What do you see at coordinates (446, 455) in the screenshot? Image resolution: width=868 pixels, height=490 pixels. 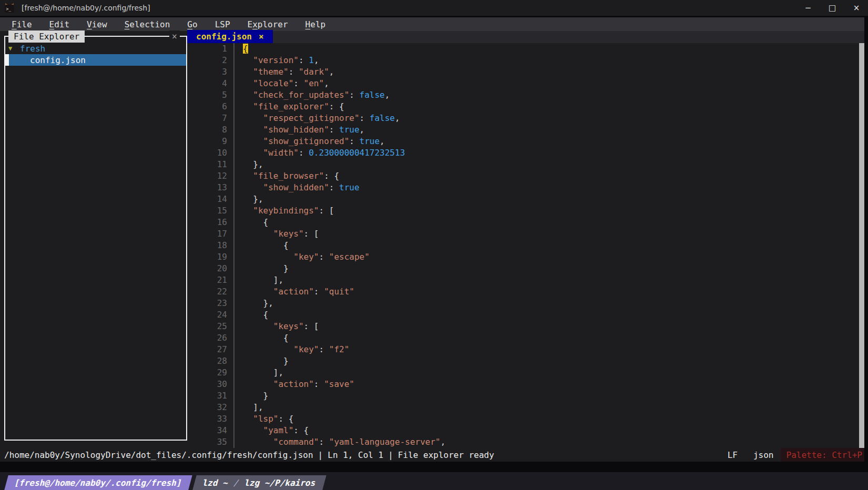 I see `status-message: File explorer ready` at bounding box center [446, 455].